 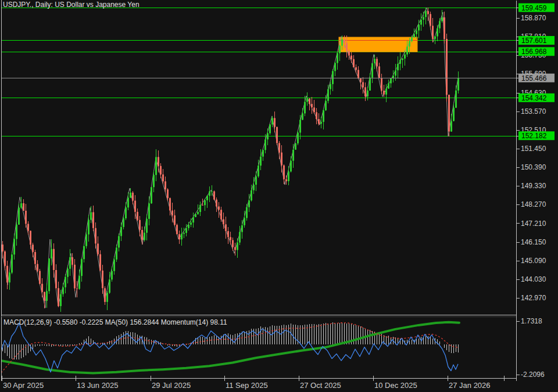 I want to click on price-tick-label: 147.210, so click(x=534, y=224).